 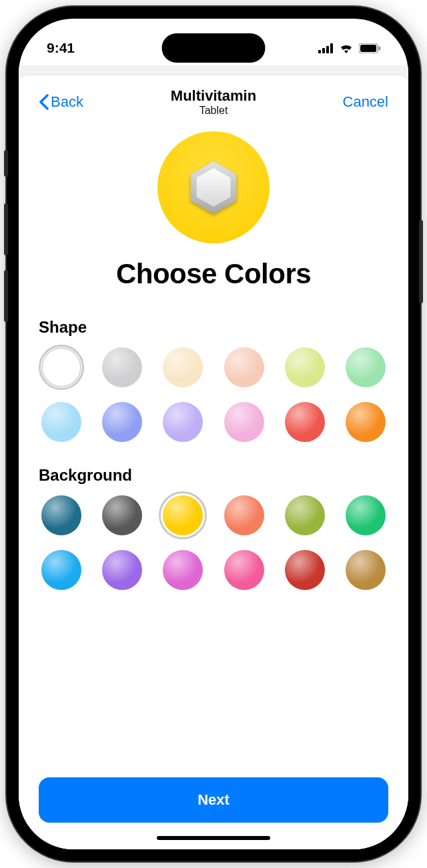 What do you see at coordinates (214, 96) in the screenshot?
I see `nav-title-main: Multivitamin` at bounding box center [214, 96].